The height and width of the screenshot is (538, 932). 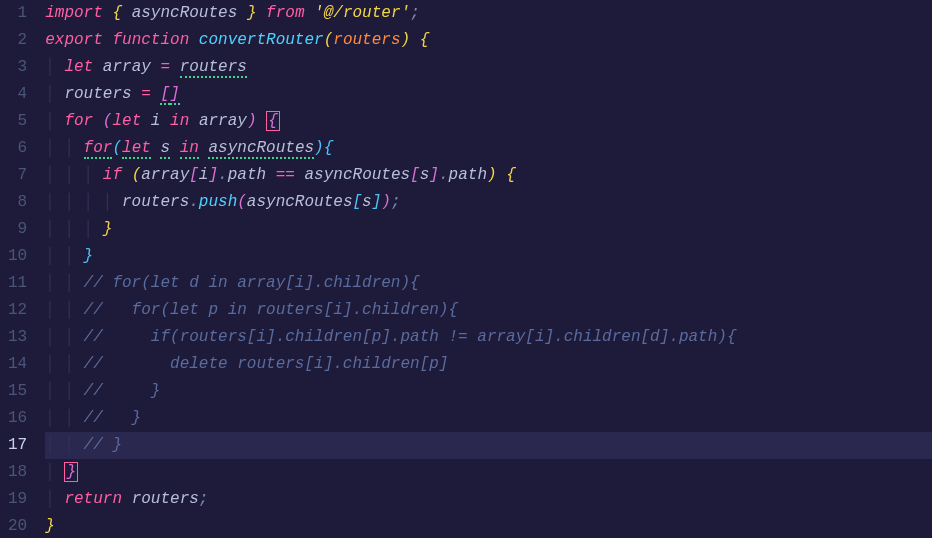 I want to click on line-number: 2, so click(x=18, y=40).